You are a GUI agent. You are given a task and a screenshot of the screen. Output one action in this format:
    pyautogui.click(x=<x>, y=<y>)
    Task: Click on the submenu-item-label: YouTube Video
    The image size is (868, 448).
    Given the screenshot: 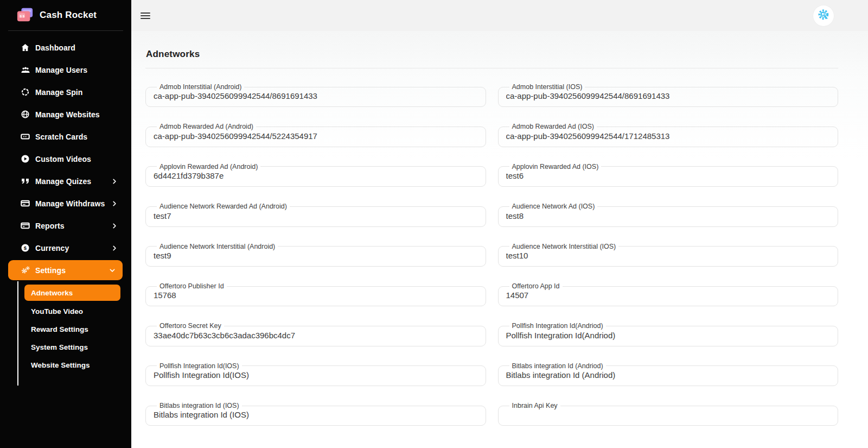 What is the action you would take?
    pyautogui.click(x=57, y=312)
    